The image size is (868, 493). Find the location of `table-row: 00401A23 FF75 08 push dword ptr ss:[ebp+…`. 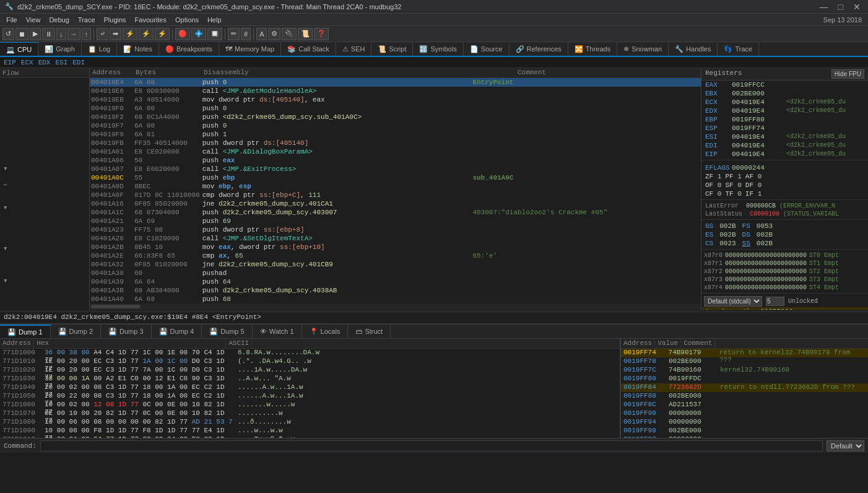

table-row: 00401A23 FF75 08 push dword ptr ss:[ebp+… is located at coordinates (395, 230).